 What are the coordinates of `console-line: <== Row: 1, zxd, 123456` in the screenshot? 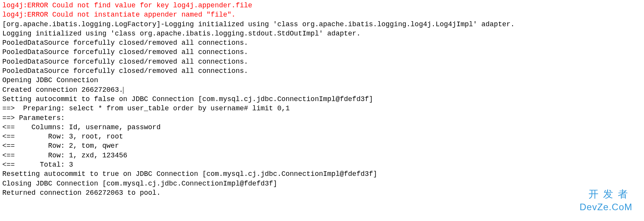 It's located at (322, 155).